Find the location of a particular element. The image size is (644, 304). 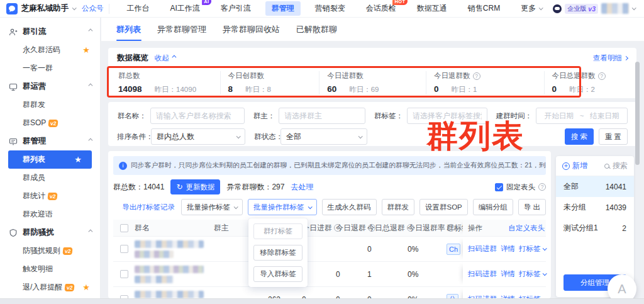

col-total-left-today: 今日总退群? is located at coordinates (387, 228).